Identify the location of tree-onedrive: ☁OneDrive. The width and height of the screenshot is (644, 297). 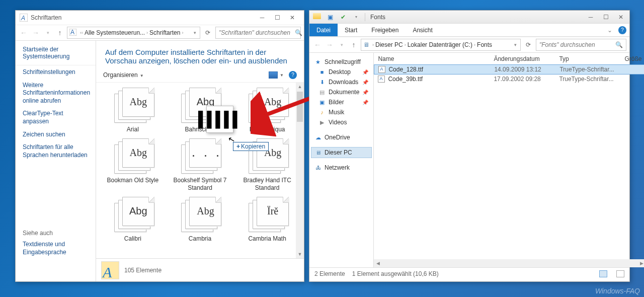
(341, 137).